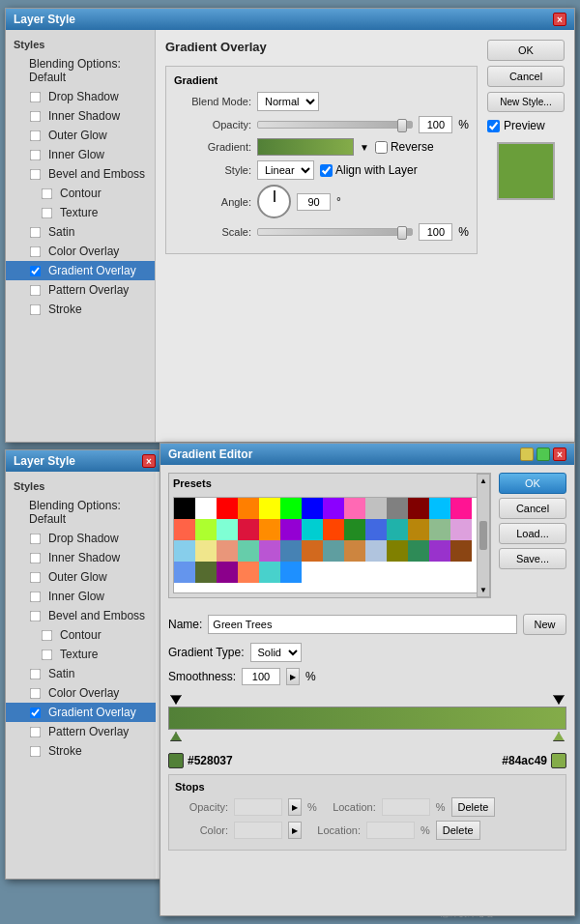 This screenshot has height=924, width=580. I want to click on opacity-slider, so click(334, 125).